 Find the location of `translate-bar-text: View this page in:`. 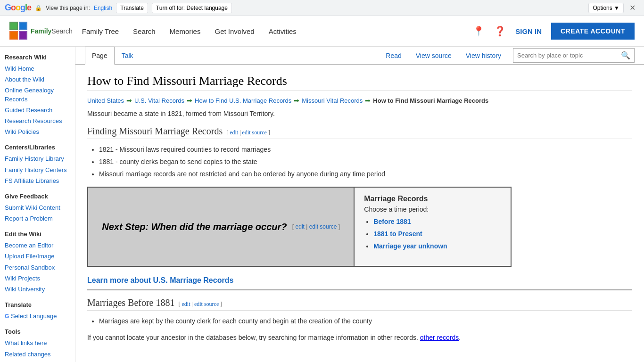

translate-bar-text: View this page in: is located at coordinates (68, 8).